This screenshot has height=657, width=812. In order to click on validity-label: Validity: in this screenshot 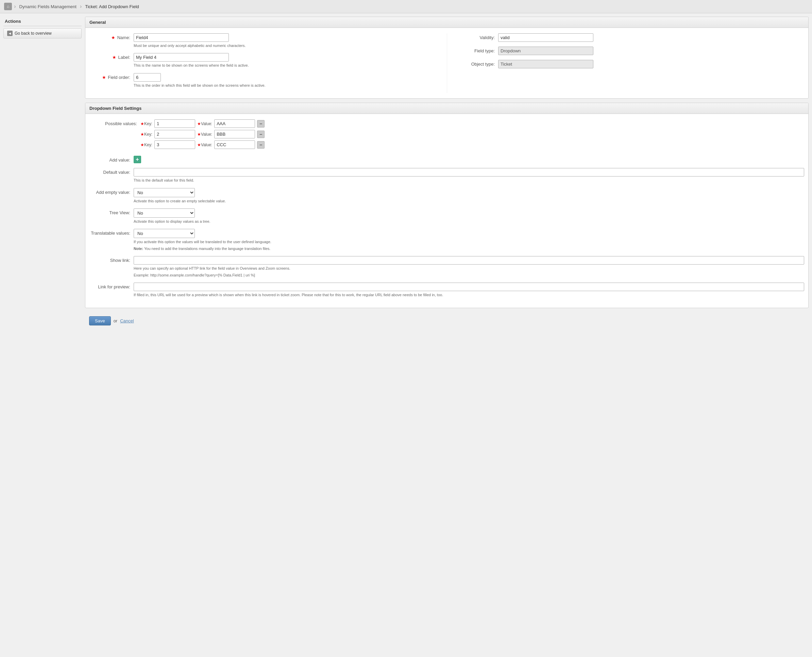, I will do `click(476, 37)`.